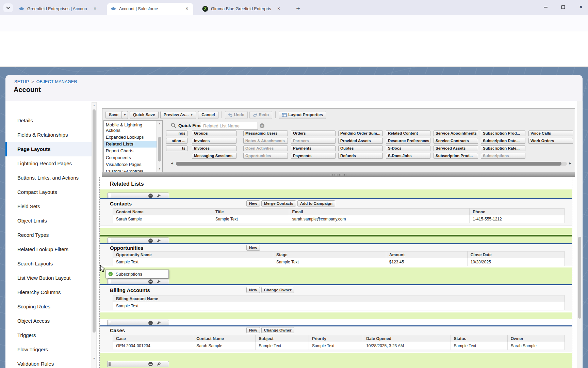 The image size is (588, 368). Describe the element at coordinates (94, 235) in the screenshot. I see `sidebar-scrollbar: ▲ ▼` at that location.